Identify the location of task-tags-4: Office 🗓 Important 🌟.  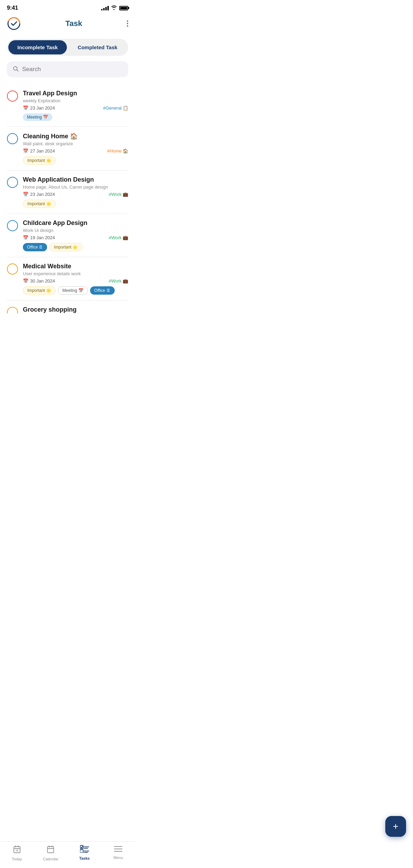
(76, 247).